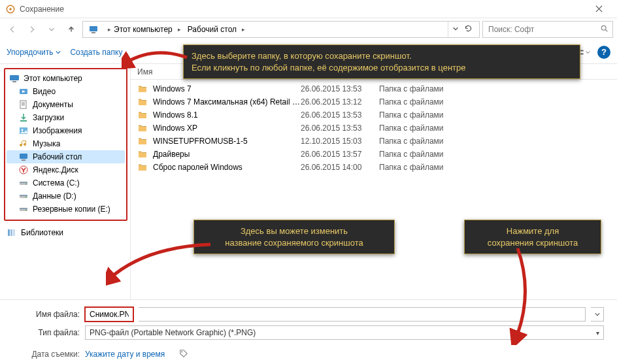 This screenshot has width=617, height=364. I want to click on sidebar-item-label: Система (C:), so click(56, 183).